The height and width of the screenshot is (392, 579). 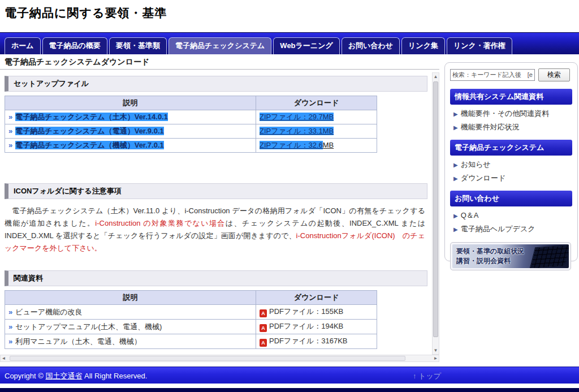 What do you see at coordinates (49, 312) in the screenshot?
I see `related-link-viewer: ビューア機能の改良` at bounding box center [49, 312].